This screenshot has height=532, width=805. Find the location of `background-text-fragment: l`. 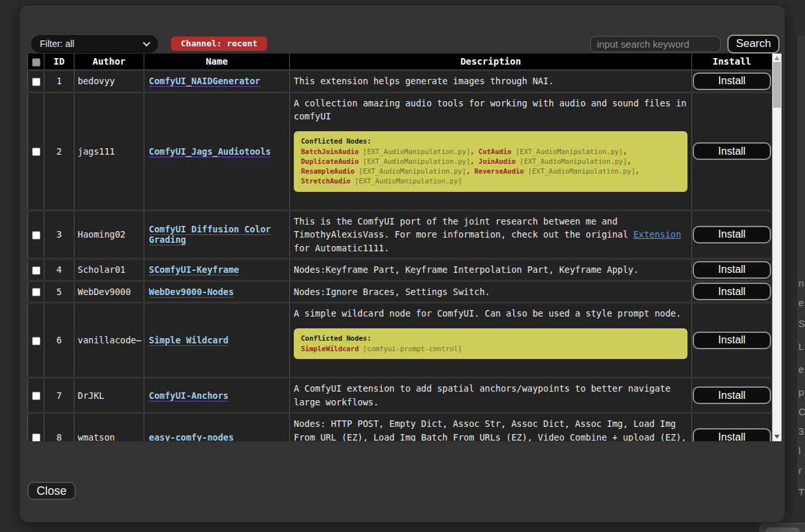

background-text-fragment: l is located at coordinates (799, 450).